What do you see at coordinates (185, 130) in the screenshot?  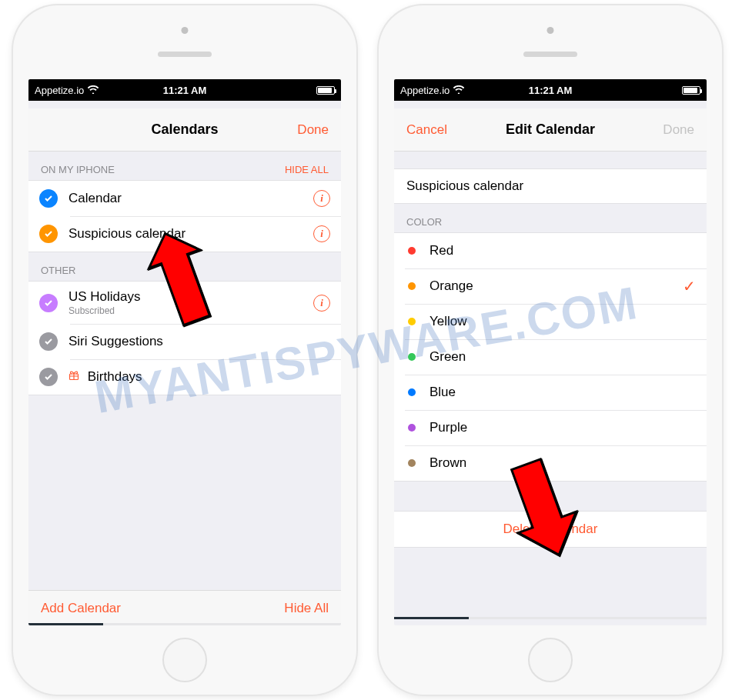 I see `nav-bar: Calendars Done` at bounding box center [185, 130].